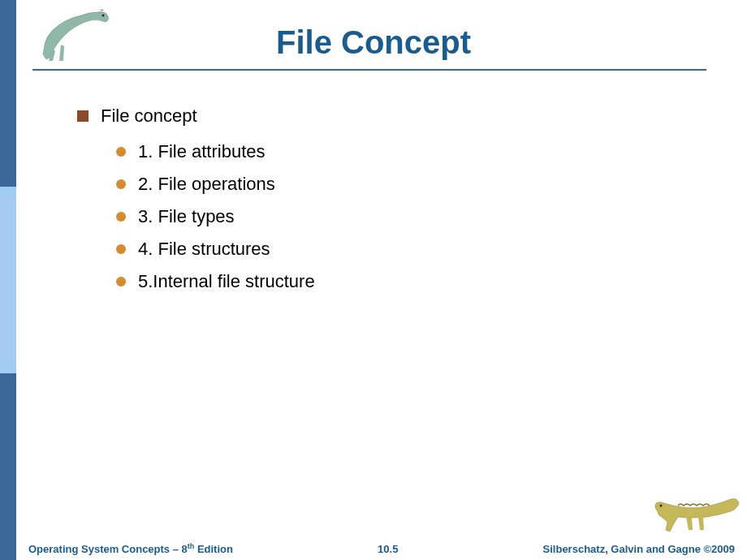 The image size is (747, 560). What do you see at coordinates (201, 152) in the screenshot?
I see `sub-bullet-text: 1. File attributes` at bounding box center [201, 152].